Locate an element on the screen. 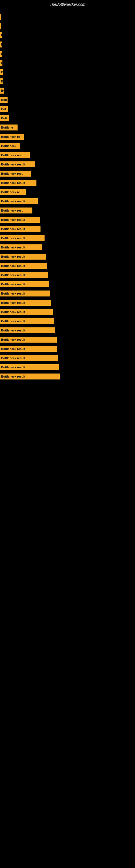 The height and width of the screenshot is (868, 135). bar-34: Bottleneck result is located at coordinates (27, 321).